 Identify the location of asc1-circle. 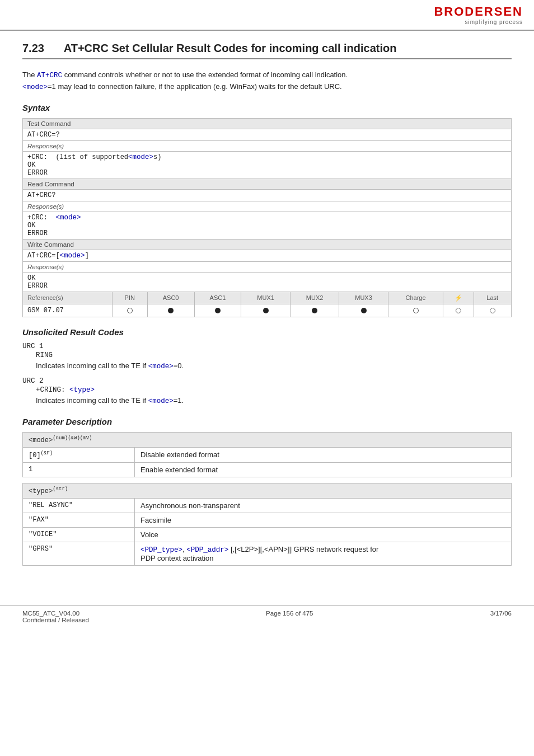
(218, 311).